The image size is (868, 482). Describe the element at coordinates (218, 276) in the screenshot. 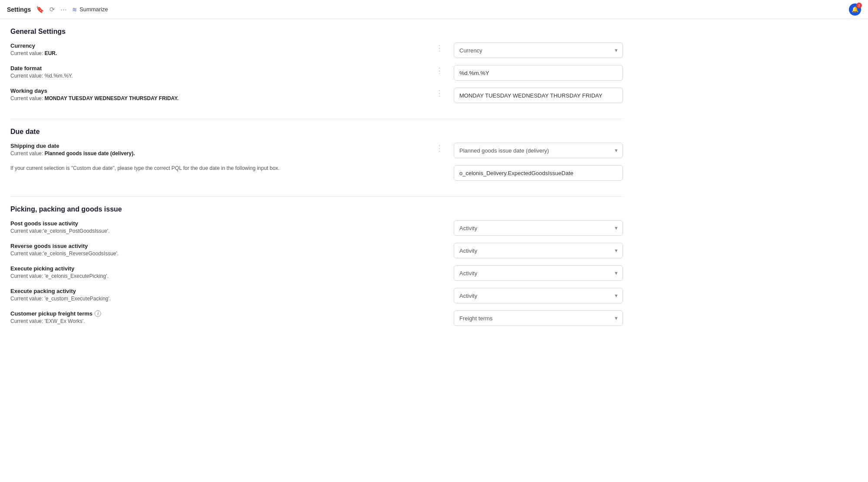

I see `execute-picking-current: Current value: 'e_celonis_ExecutePicking…` at that location.